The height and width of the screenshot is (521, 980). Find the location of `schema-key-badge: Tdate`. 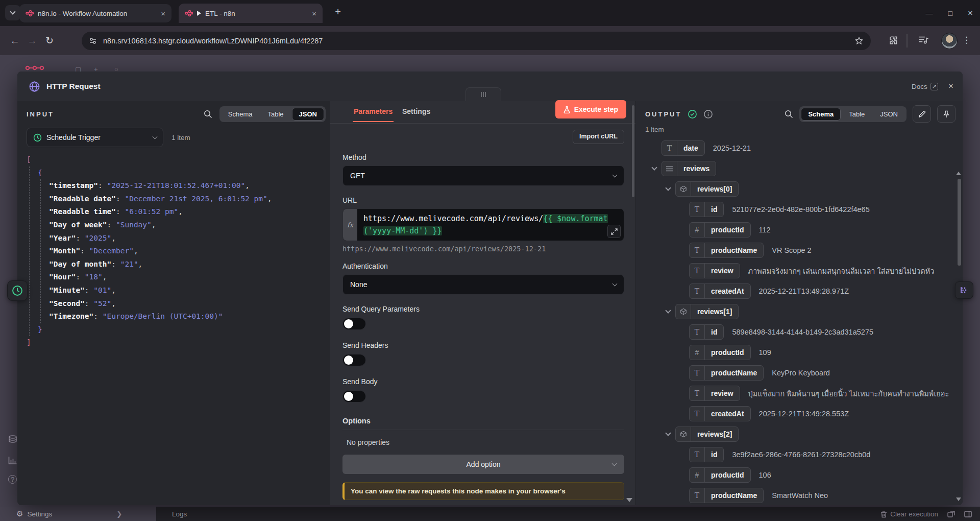

schema-key-badge: Tdate is located at coordinates (683, 148).